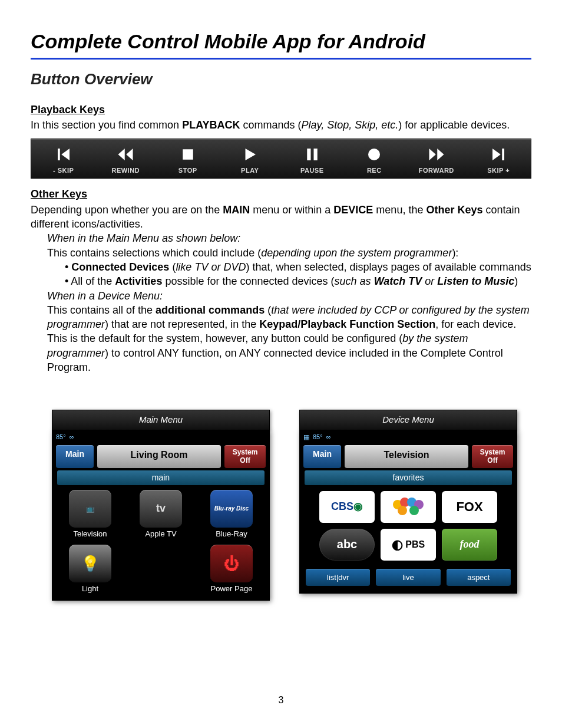  What do you see at coordinates (388, 267) in the screenshot?
I see `text: ) that, when selected, displays pages of…` at bounding box center [388, 267].